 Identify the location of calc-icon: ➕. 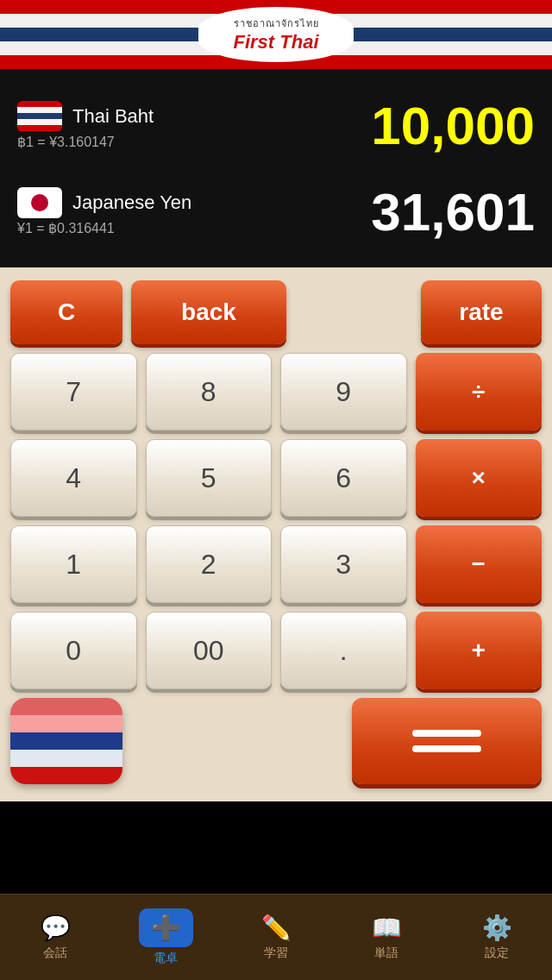
(166, 928).